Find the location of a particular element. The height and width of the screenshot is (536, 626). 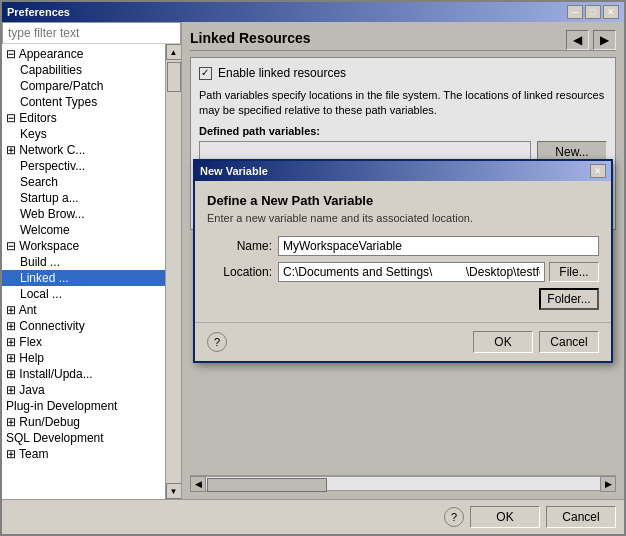

folder-button: Folder... is located at coordinates (569, 299).